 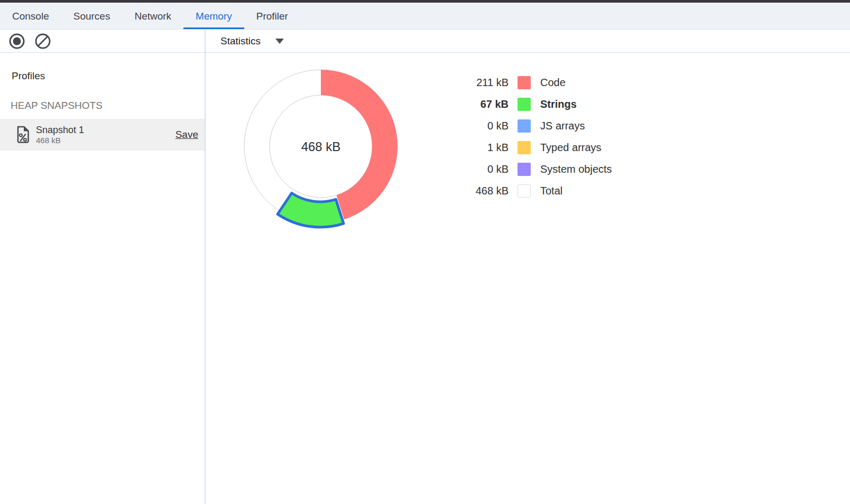 I want to click on heap-snapshots-section-heading: HEAP SNAPSHOTS, so click(x=57, y=106).